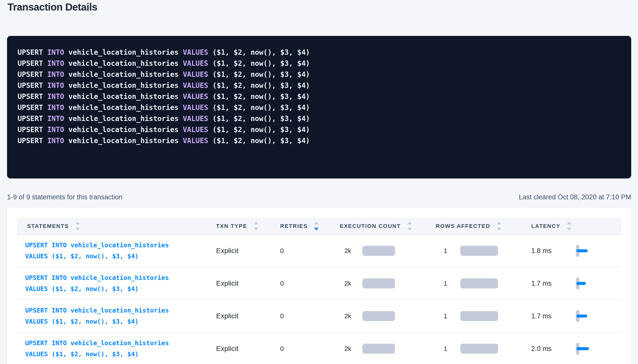 This screenshot has width=638, height=364. What do you see at coordinates (319, 197) in the screenshot?
I see `summary-row: 1-9 of 9 statements for this transaction…` at bounding box center [319, 197].